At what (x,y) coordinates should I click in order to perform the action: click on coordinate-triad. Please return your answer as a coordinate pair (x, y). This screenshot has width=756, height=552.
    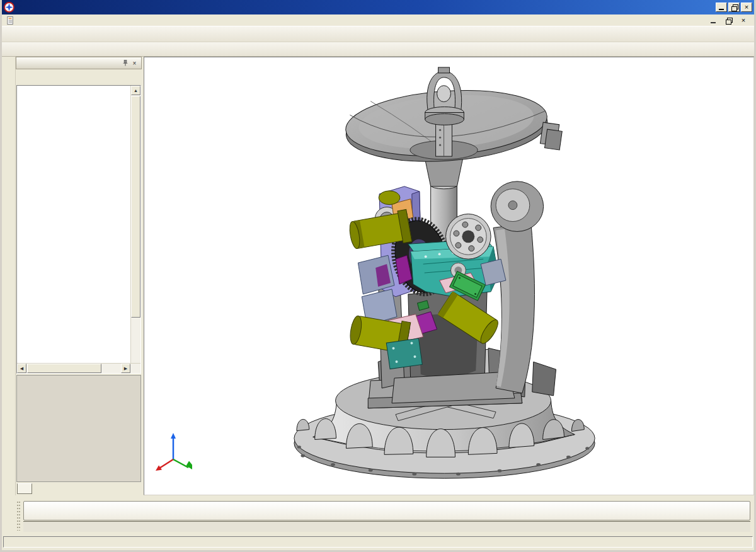
    Looking at the image, I should click on (176, 456).